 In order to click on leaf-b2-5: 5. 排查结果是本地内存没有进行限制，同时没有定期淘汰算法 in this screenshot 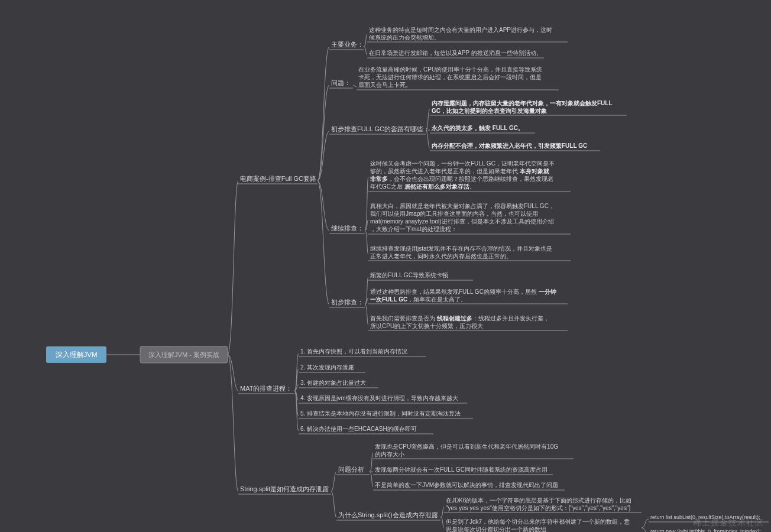, I will do `click(386, 414)`.